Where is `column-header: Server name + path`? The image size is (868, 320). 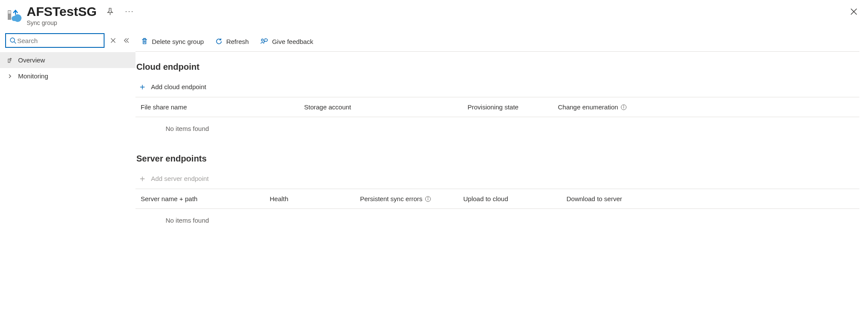
column-header: Server name + path is located at coordinates (205, 199).